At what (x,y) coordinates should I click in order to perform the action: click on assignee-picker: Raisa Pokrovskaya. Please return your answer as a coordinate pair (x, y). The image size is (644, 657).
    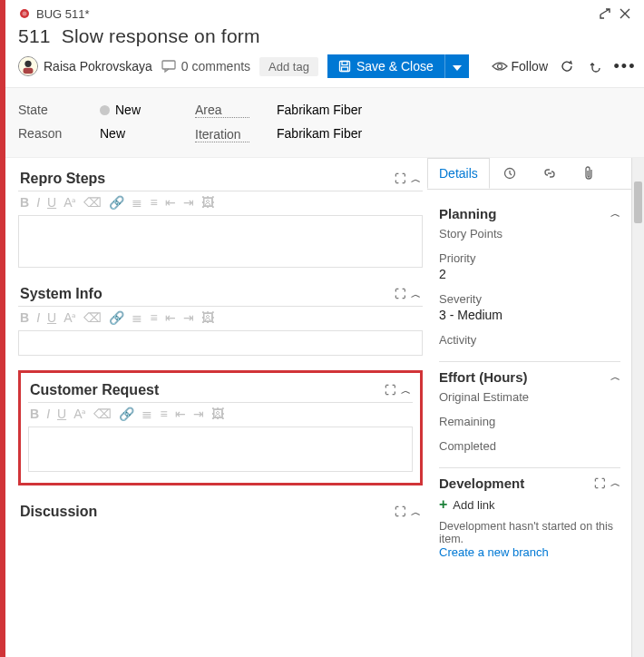
    Looking at the image, I should click on (85, 66).